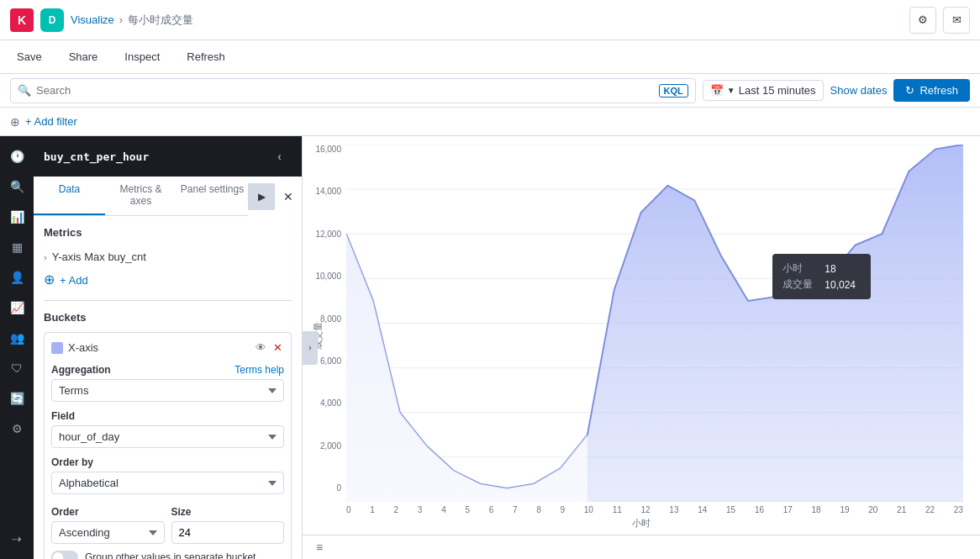  Describe the element at coordinates (17, 247) in the screenshot. I see `sidebar-item-grid: ▦` at that location.